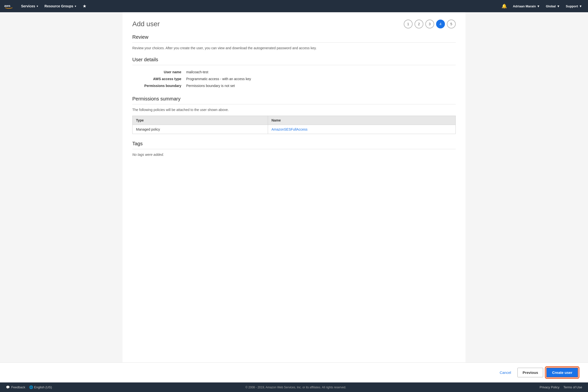 This screenshot has height=392, width=588. What do you see at coordinates (210, 86) in the screenshot?
I see `permissions-boundary-value: Permissions boundary is not set` at bounding box center [210, 86].